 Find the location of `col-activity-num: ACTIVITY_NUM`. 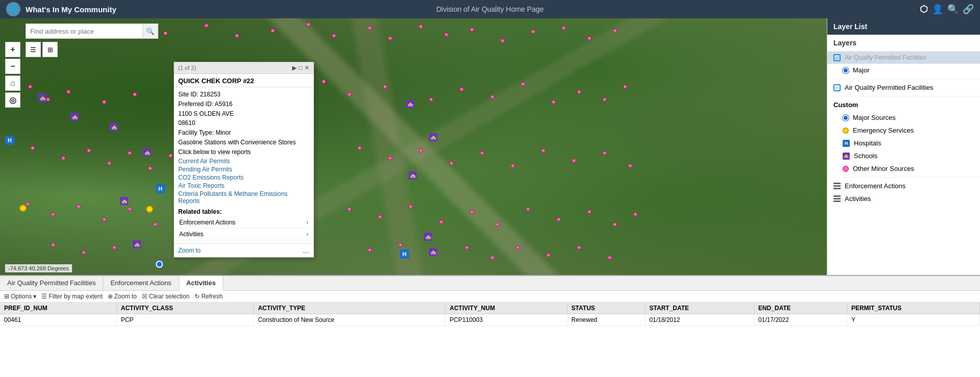

col-activity-num: ACTIVITY_NUM is located at coordinates (506, 308).